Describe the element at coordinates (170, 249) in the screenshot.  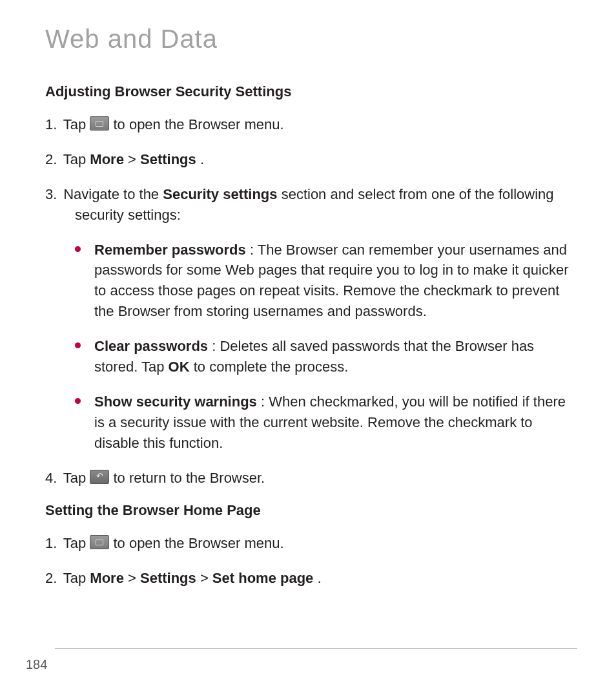
I see `bullet-title: Remember passwords` at that location.